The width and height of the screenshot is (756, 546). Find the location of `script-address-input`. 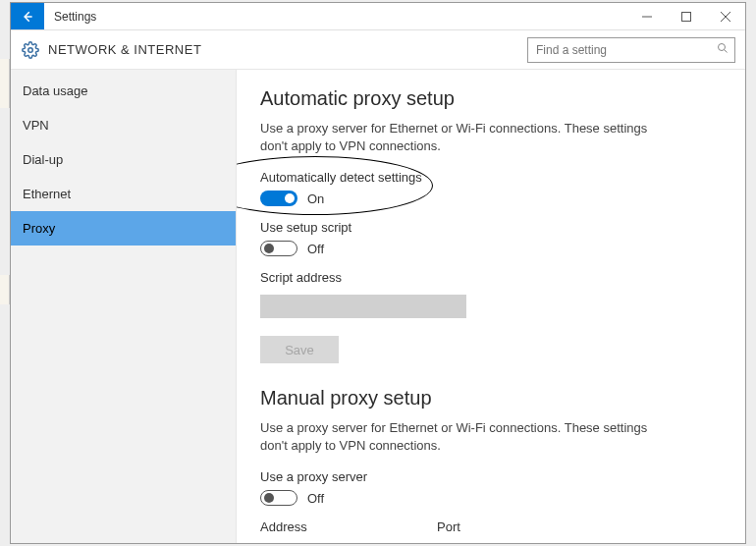

script-address-input is located at coordinates (363, 306).